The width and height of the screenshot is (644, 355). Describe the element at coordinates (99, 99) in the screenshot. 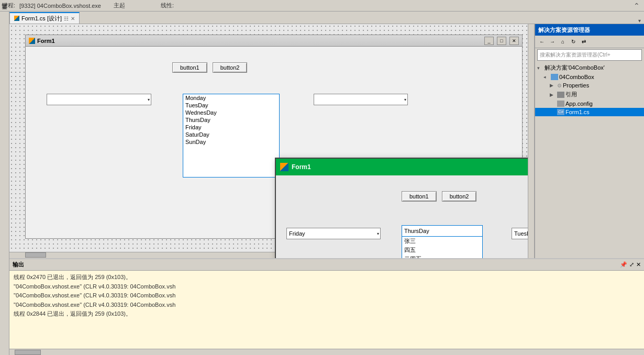

I see `design-combo1: ▾` at that location.